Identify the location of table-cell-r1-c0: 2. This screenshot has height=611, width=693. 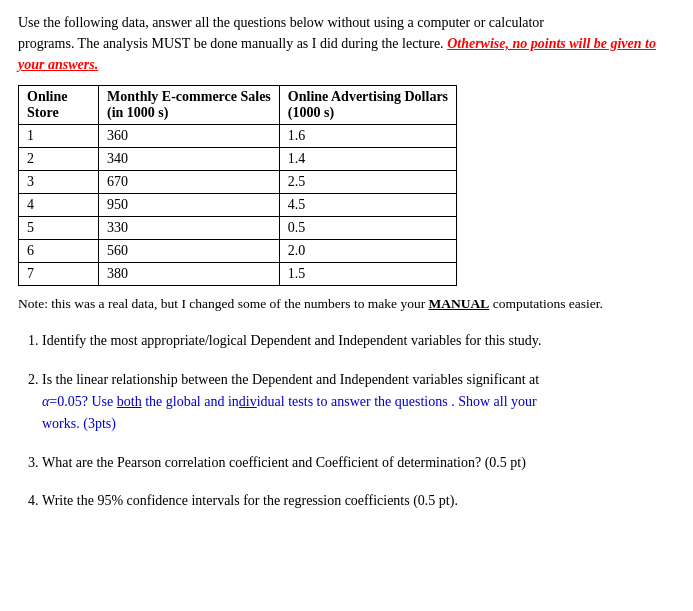
(59, 160).